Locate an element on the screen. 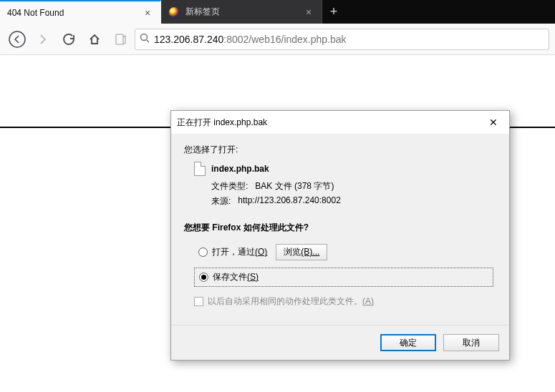  open-with-label: 打开，通过(O) is located at coordinates (239, 252).